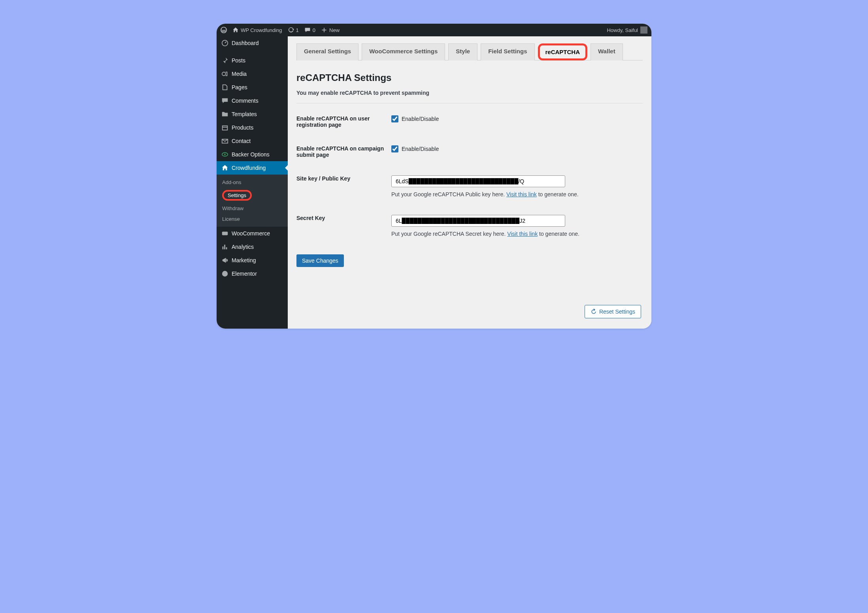 The width and height of the screenshot is (868, 613). I want to click on checkbox-campaign, so click(395, 149).